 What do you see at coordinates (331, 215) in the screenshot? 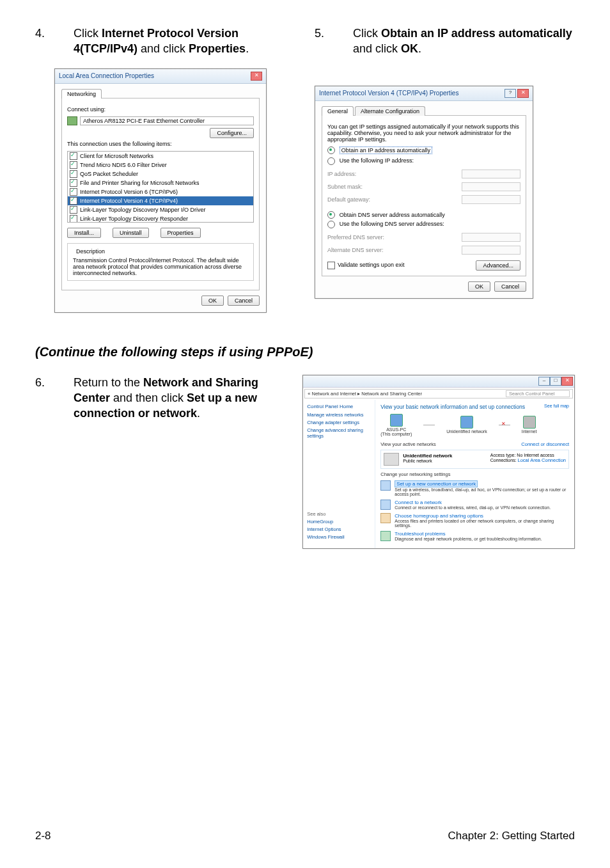
I see `radio-dns-auto` at bounding box center [331, 215].